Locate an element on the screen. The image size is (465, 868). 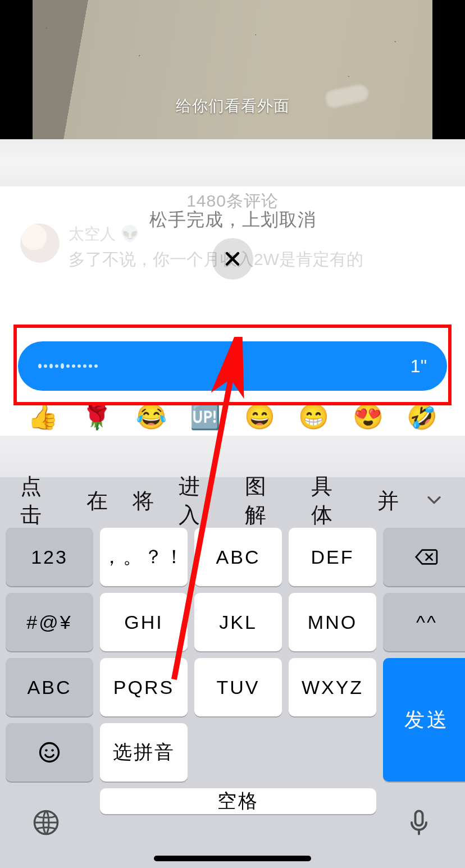
emoji-666: 🆙 is located at coordinates (206, 417).